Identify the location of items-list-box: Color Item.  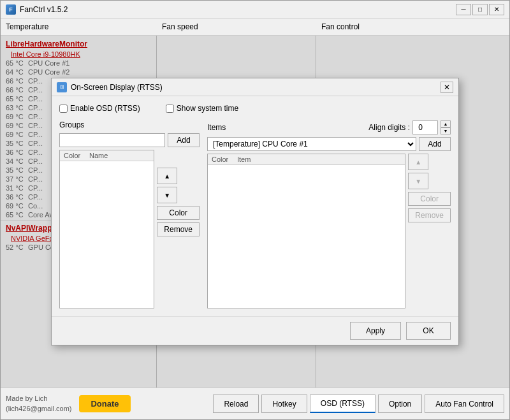
(306, 231).